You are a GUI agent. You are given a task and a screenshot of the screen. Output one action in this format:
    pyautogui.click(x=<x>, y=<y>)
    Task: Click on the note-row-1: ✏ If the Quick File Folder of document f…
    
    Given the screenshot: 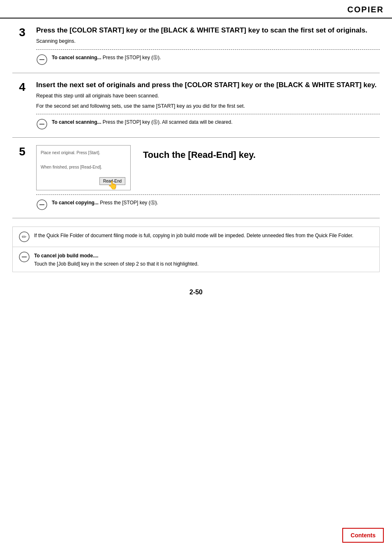 What is the action you would take?
    pyautogui.click(x=196, y=237)
    